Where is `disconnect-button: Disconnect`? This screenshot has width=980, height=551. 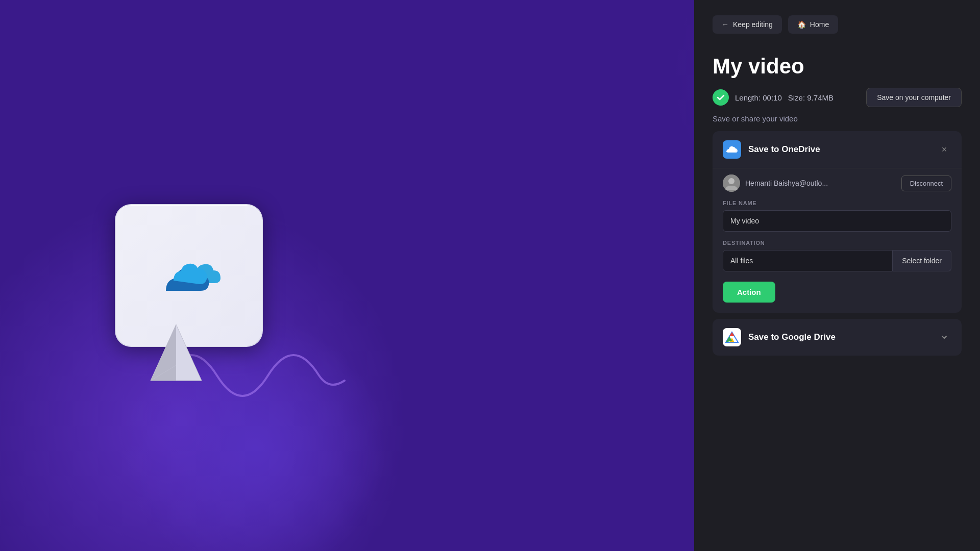
disconnect-button: Disconnect is located at coordinates (926, 184).